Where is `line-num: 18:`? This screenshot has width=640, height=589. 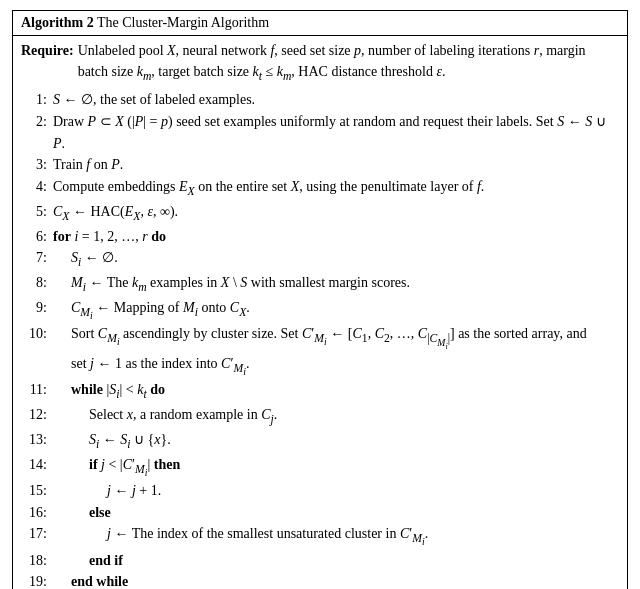 line-num: 18: is located at coordinates (34, 561).